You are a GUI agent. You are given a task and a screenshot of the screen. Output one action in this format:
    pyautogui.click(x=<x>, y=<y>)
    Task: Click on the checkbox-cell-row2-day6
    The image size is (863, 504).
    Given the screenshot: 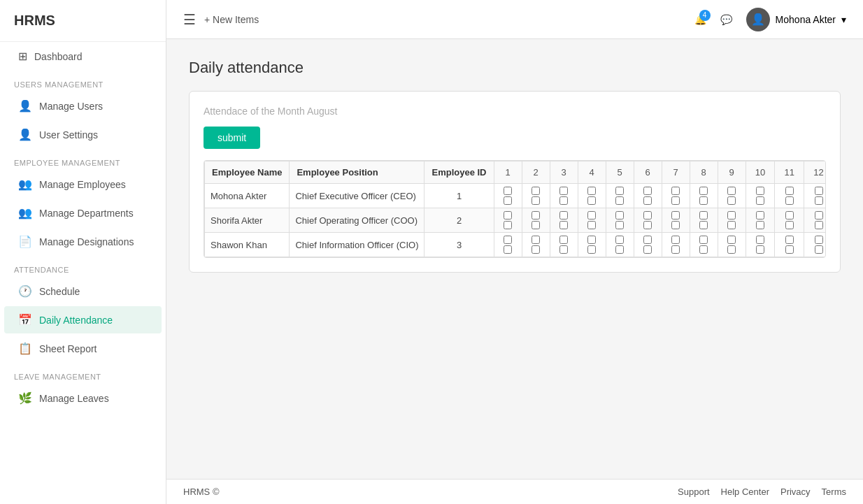 What is the action you would take?
    pyautogui.click(x=676, y=245)
    